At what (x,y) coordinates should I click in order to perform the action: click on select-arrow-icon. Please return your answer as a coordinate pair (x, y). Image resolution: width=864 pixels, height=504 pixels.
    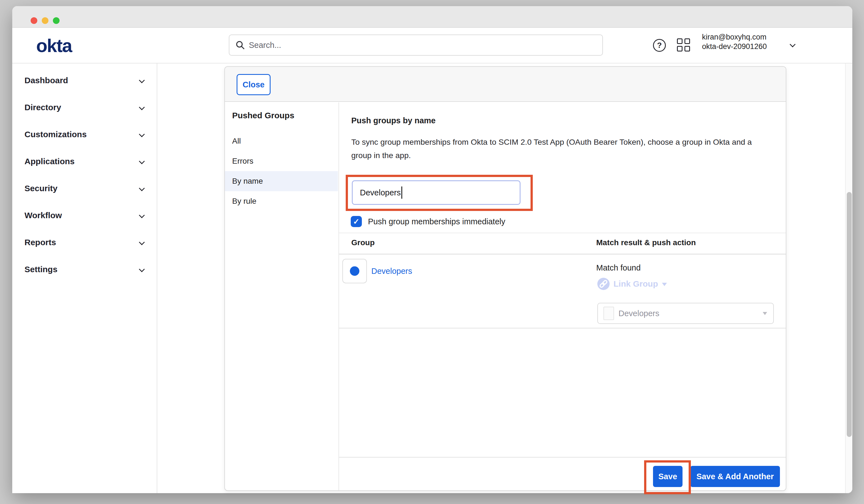
    Looking at the image, I should click on (765, 313).